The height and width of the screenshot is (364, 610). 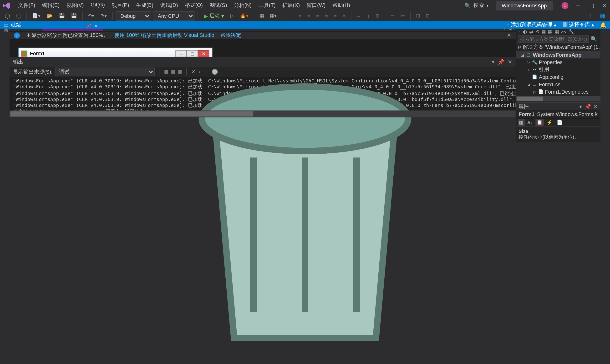 What do you see at coordinates (285, 16) in the screenshot?
I see `tb-icon-3: ⋮` at bounding box center [285, 16].